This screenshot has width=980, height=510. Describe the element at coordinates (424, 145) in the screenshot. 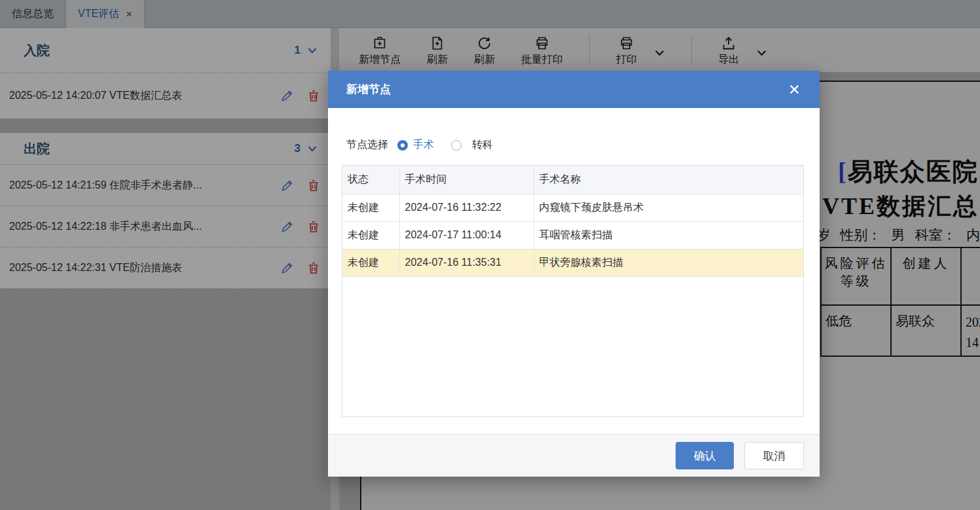

I see `radio-label: 手术` at that location.